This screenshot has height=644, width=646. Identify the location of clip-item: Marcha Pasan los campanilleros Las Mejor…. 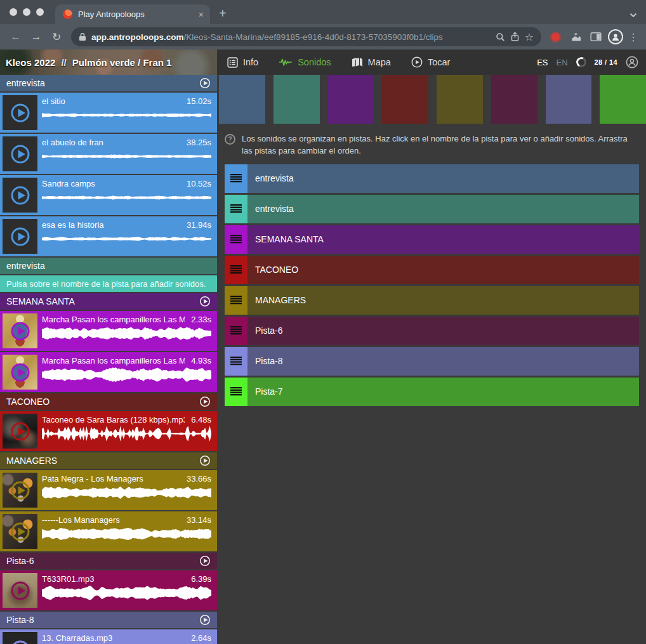
(109, 331).